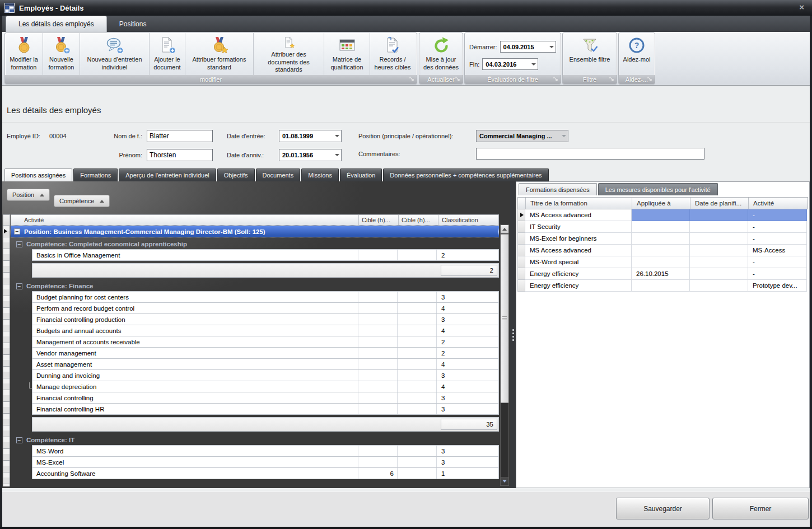  I want to click on comments-input, so click(590, 153).